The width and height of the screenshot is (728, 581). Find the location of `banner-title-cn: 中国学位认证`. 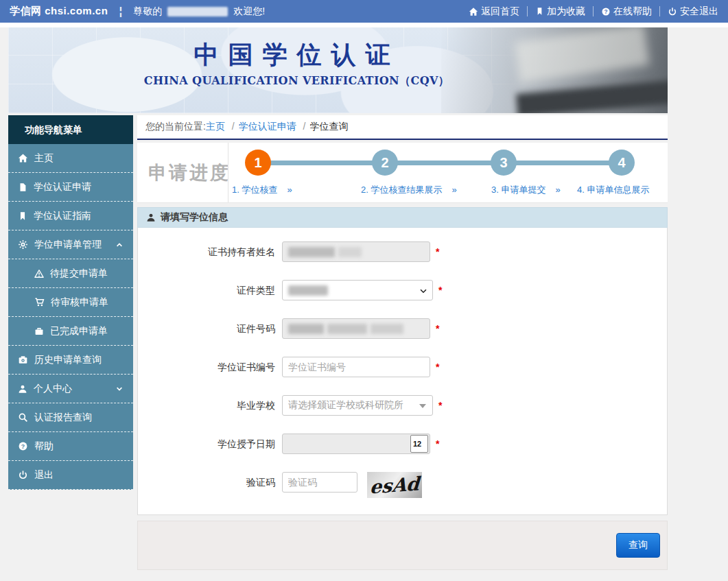

banner-title-cn: 中国学位认证 is located at coordinates (296, 55).